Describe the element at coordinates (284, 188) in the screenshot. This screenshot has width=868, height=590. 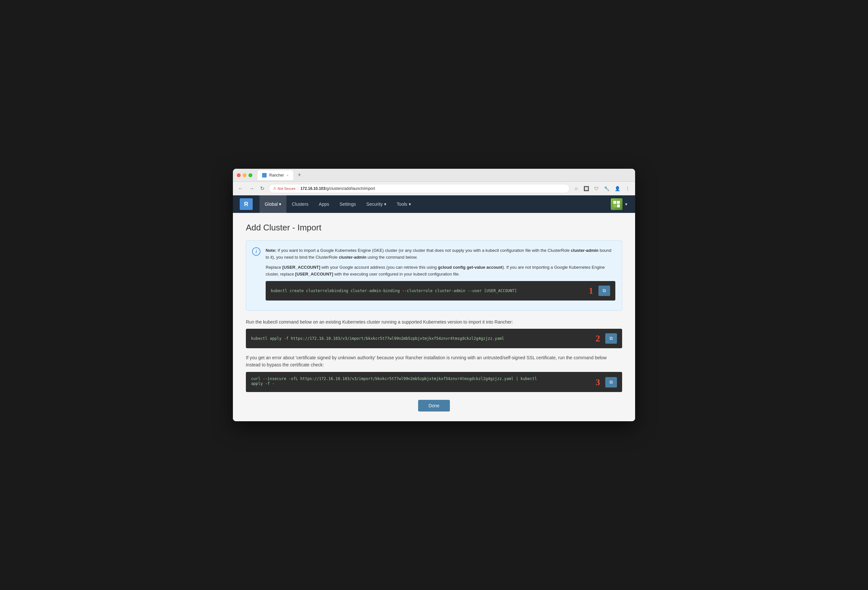
I see `not-secure-indicator: ⚠ Not Secure` at that location.